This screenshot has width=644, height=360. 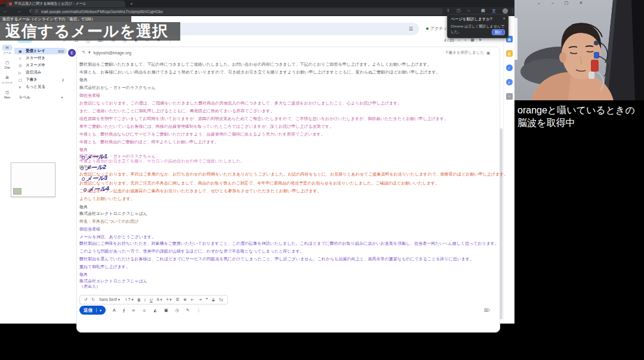 What do you see at coordinates (33, 73) in the screenshot?
I see `sidebar-item-label: 送信済み` at bounding box center [33, 73].